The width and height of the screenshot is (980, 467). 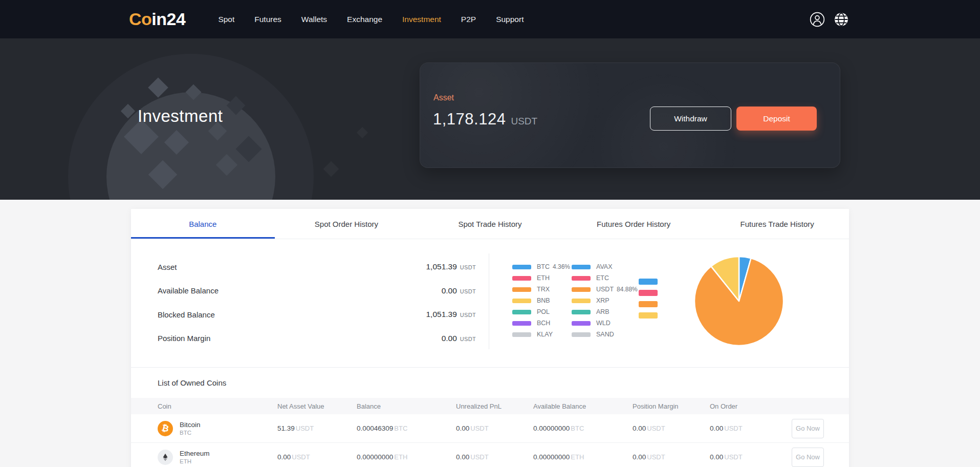 I want to click on balance-list: Asset 1,051.39USDT Available Balance 0.0…, so click(x=317, y=303).